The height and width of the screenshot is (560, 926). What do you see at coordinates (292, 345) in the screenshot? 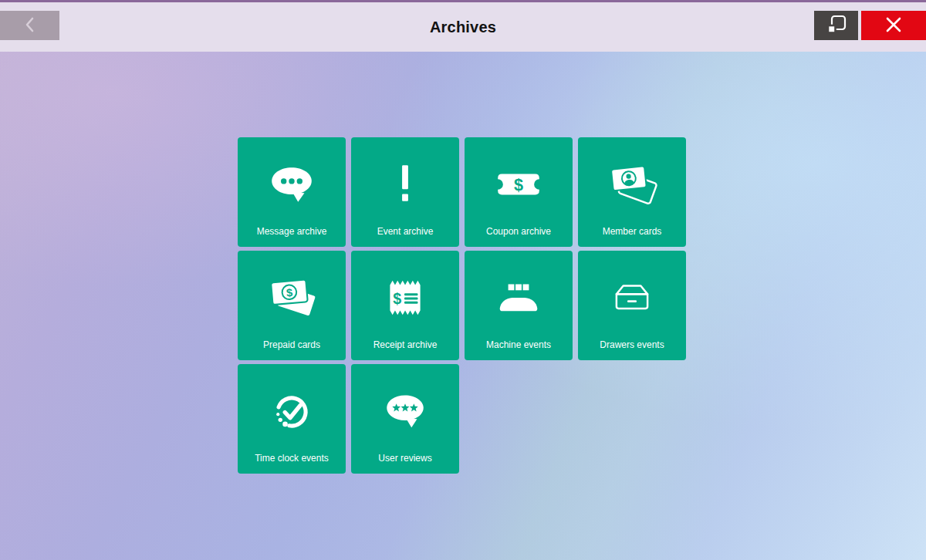
I see `tile-label: Prepaid cards` at bounding box center [292, 345].